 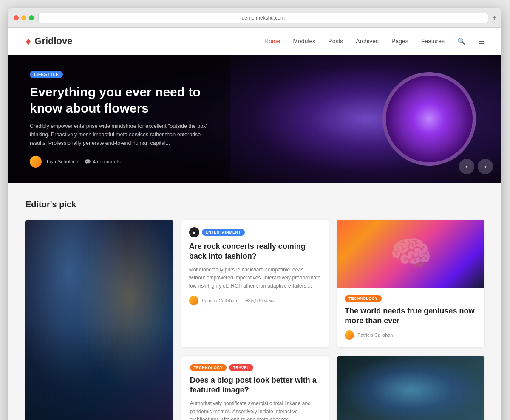 What do you see at coordinates (255, 205) in the screenshot?
I see `editors-pick-title: Editor's pick` at bounding box center [255, 205].